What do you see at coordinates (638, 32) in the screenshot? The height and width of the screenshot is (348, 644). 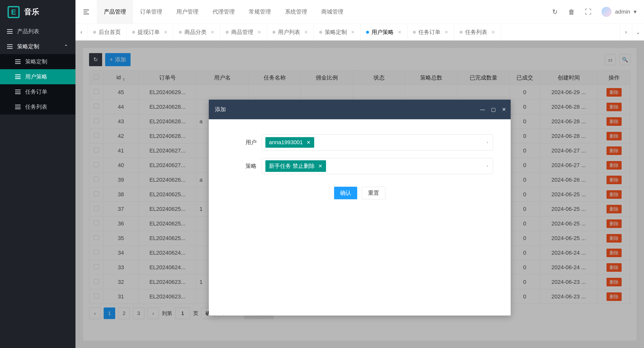 I see `tabs-menu: ⌄` at bounding box center [638, 32].